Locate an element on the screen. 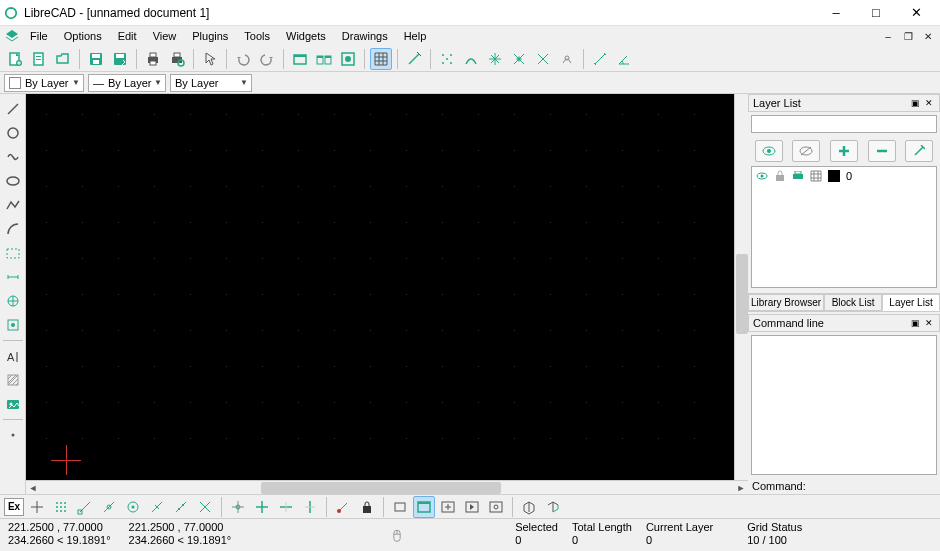  undo-button is located at coordinates (243, 59).